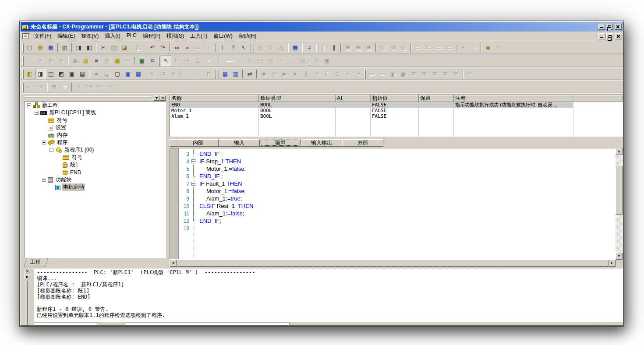  Describe the element at coordinates (173, 263) in the screenshot. I see `scroll-left-button: ◄` at that location.